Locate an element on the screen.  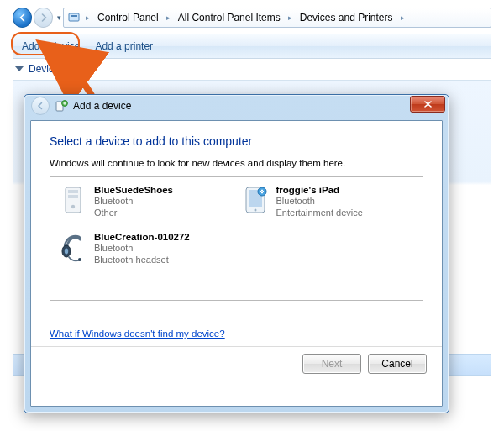
next-button: Next is located at coordinates (332, 364).